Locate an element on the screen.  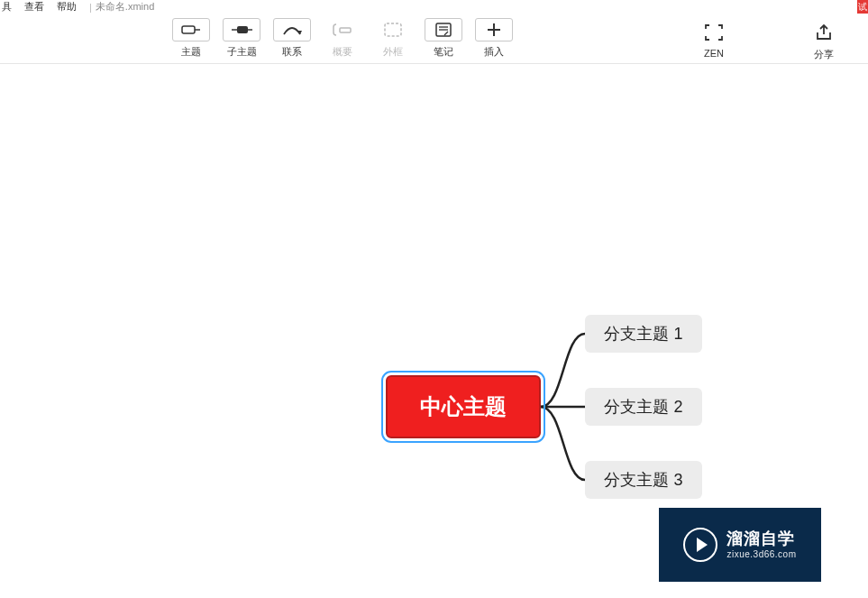
trial-tab: 试 is located at coordinates (863, 7).